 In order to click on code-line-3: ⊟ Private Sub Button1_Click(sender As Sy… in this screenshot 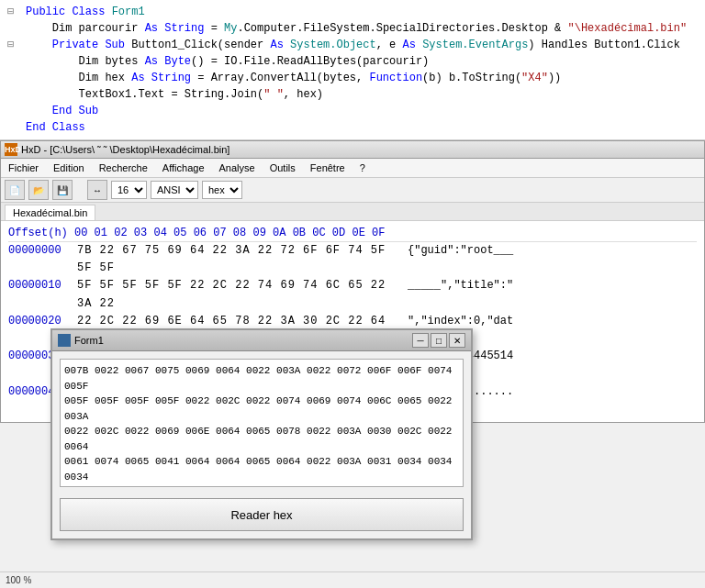, I will do `click(352, 45)`.